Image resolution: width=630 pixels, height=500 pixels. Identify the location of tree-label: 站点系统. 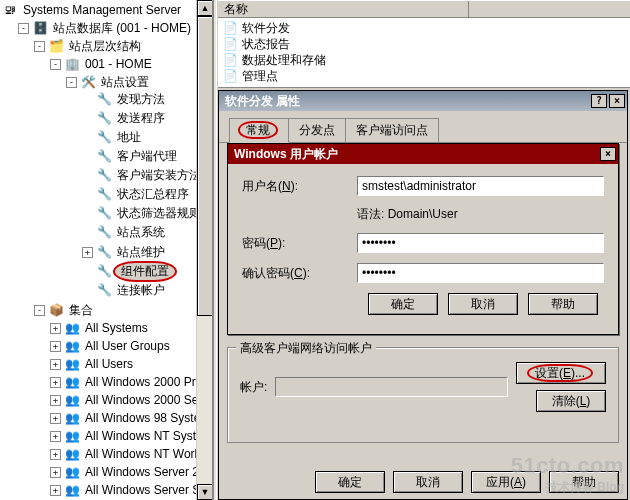
(141, 232).